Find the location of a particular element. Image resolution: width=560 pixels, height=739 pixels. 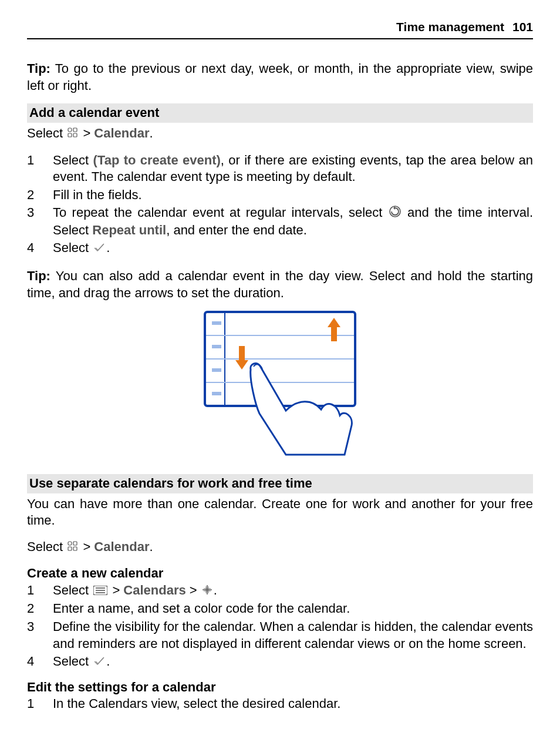

header-title: Time management is located at coordinates (450, 27).